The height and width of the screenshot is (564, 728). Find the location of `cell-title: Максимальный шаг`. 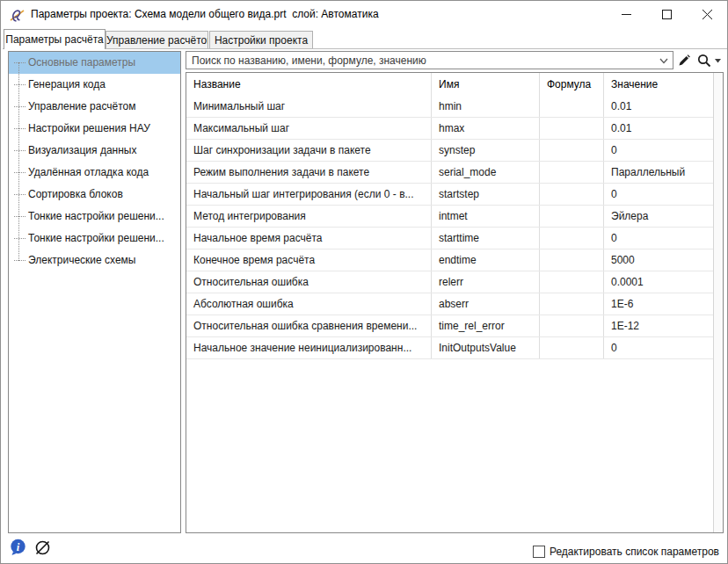

cell-title: Максимальный шаг is located at coordinates (309, 128).